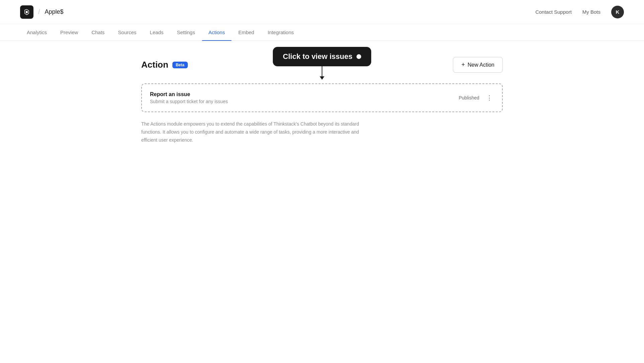 The image size is (644, 363). Describe the element at coordinates (98, 32) in the screenshot. I see `nav-chats: Chats` at that location.